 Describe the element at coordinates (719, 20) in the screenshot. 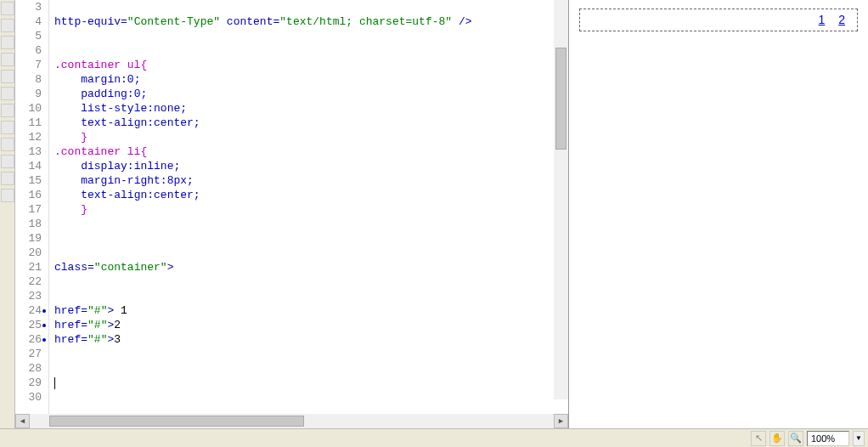

I see `preview-container: 1 2` at that location.